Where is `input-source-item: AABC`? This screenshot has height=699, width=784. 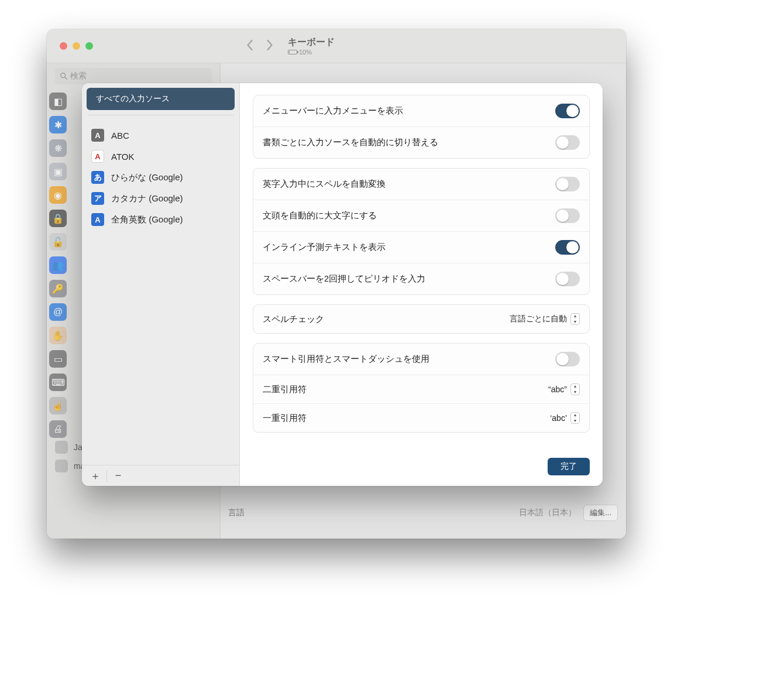 input-source-item: AABC is located at coordinates (160, 135).